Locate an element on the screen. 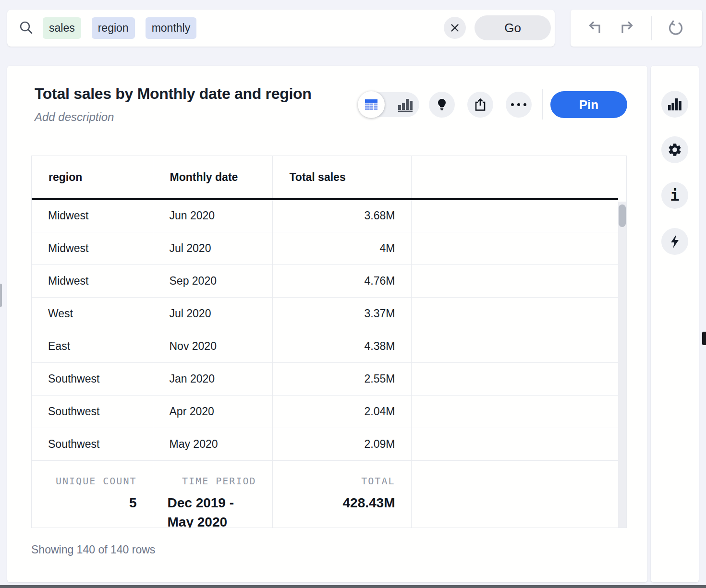 The width and height of the screenshot is (706, 588). redo-icon is located at coordinates (628, 28).